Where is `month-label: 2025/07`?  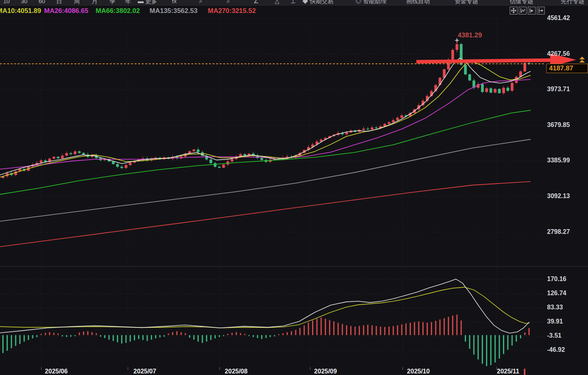 month-label: 2025/07 is located at coordinates (145, 371).